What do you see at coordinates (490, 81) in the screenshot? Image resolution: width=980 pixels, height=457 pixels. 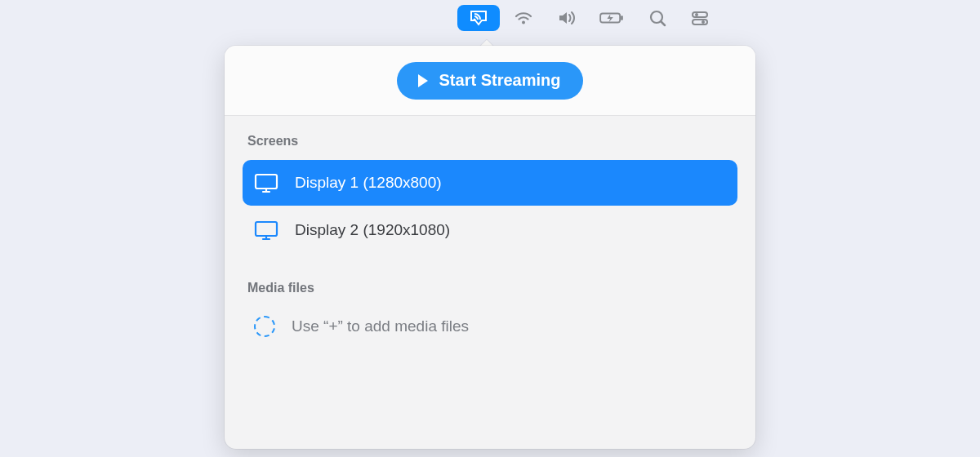 I see `start-streaming-button: Start Streaming` at bounding box center [490, 81].